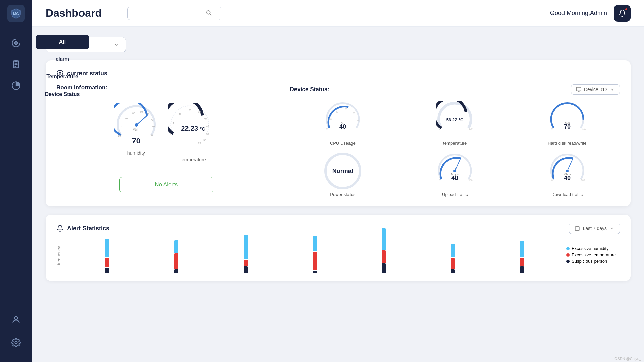 This screenshot has height=362, width=644. Describe the element at coordinates (136, 141) in the screenshot. I see `humidity-value: 70` at that location.